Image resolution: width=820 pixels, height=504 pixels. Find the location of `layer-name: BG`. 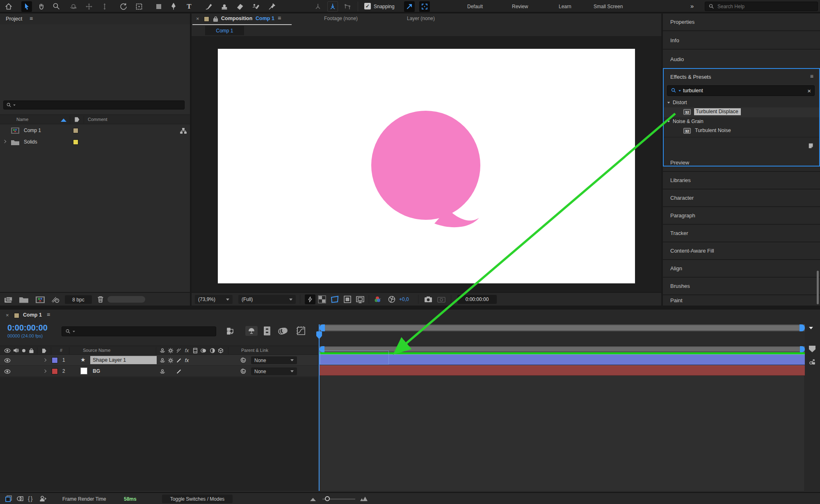

layer-name: BG is located at coordinates (96, 371).